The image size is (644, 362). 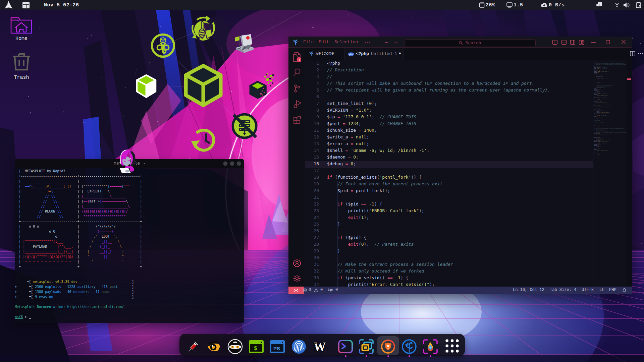 I want to click on svg-text: PS, so click(x=277, y=349).